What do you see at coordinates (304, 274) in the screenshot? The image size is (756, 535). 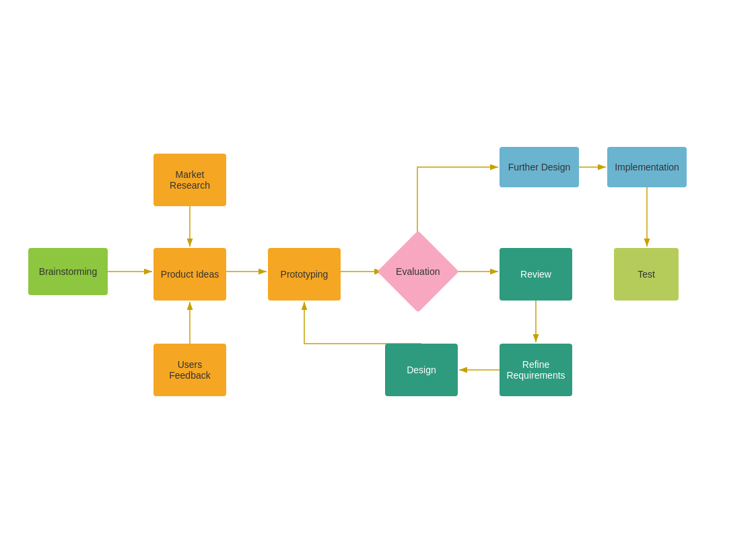 I see `prototyping-node: Prototyping` at bounding box center [304, 274].